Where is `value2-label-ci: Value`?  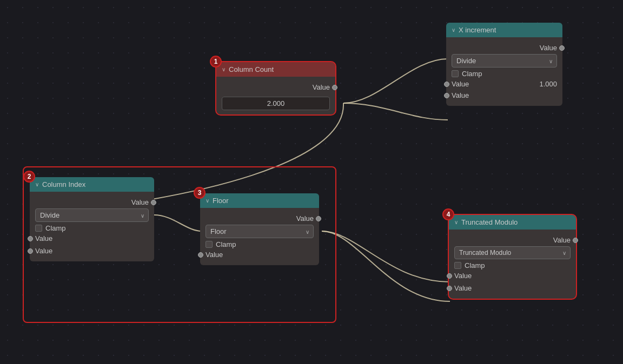 value2-label-ci: Value is located at coordinates (44, 251).